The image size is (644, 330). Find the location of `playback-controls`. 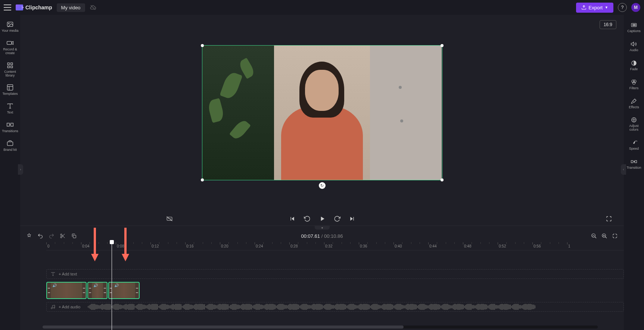

playback-controls is located at coordinates (322, 218).